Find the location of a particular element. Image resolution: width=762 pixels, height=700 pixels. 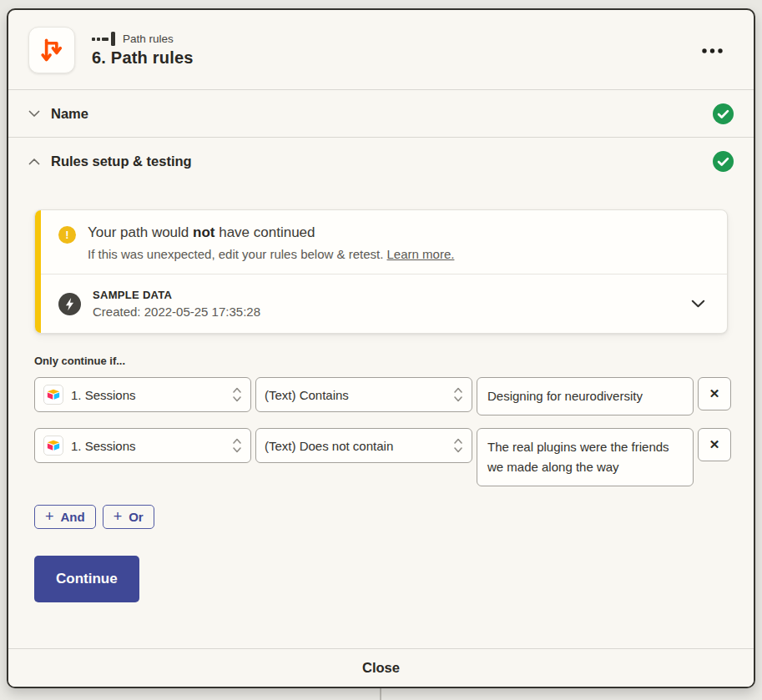

sample-data-label: SAMPLE DATA is located at coordinates (386, 295).